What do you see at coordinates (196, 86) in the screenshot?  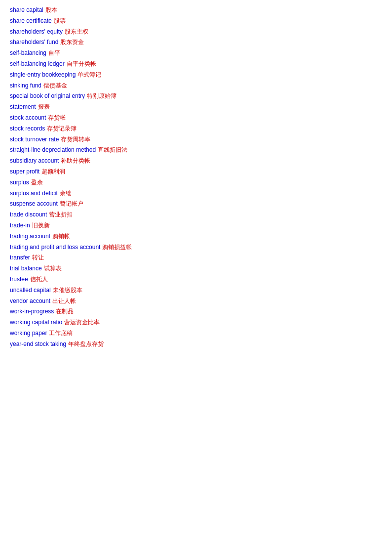 I see `list-item: sinking fund偿债基金` at bounding box center [196, 86].